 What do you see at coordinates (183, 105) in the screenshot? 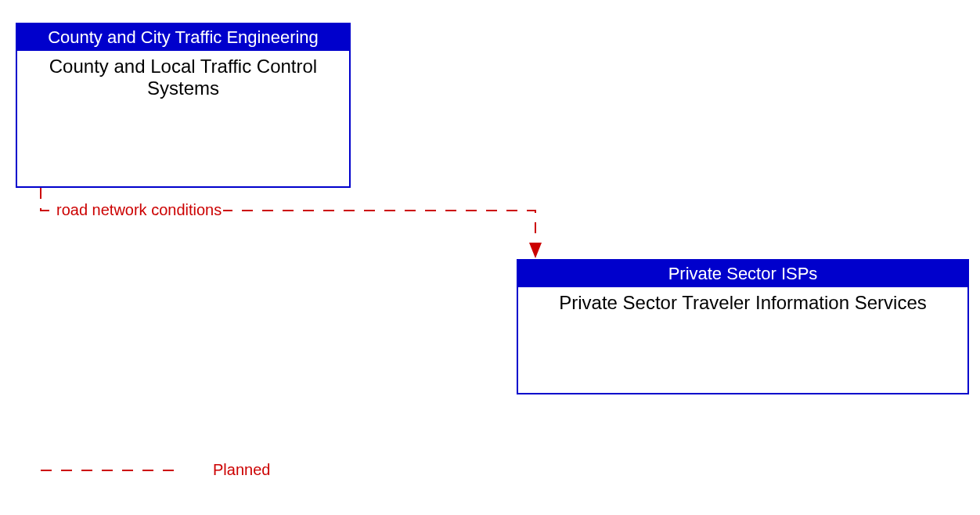
I see `node-source: County and City Traffic Engineering Coun…` at bounding box center [183, 105].